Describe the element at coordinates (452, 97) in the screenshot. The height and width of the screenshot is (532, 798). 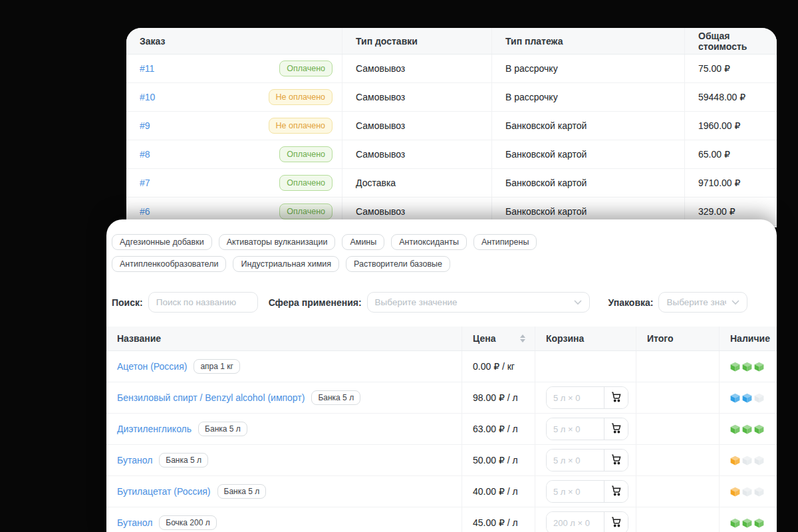
I see `order-row: #10 Не оплачено Самовывоз В рассрочку 59…` at that location.